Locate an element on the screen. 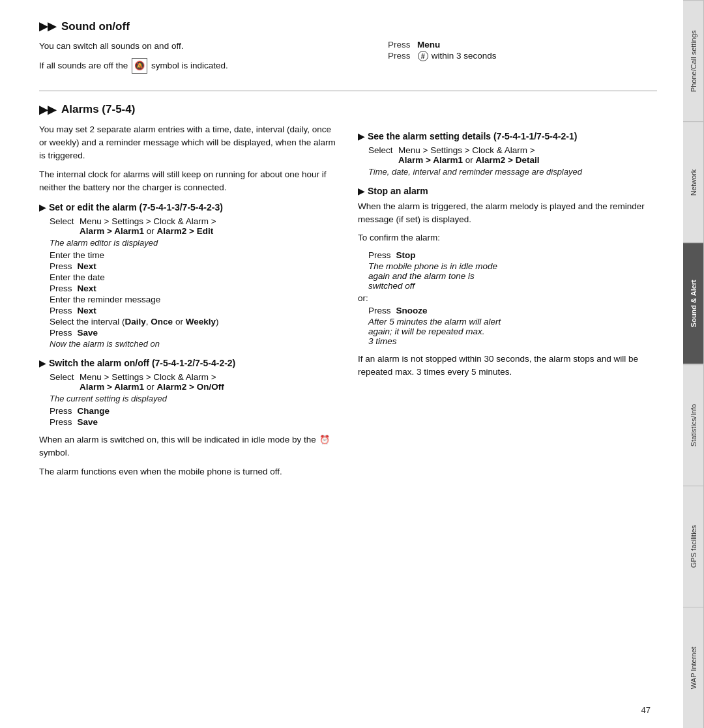 This screenshot has height=728, width=704. snooze-italic3: 3 times is located at coordinates (383, 342).